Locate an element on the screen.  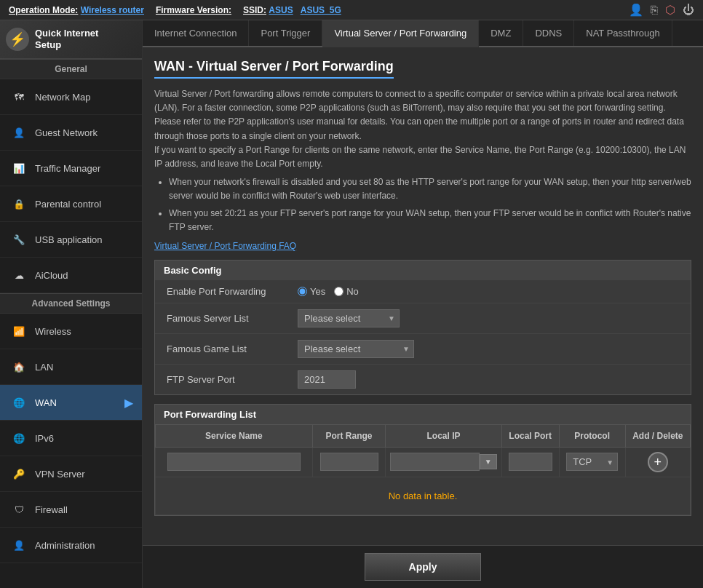
bullet-2: When you set 20:21 as your FTP server's … is located at coordinates (430, 220).